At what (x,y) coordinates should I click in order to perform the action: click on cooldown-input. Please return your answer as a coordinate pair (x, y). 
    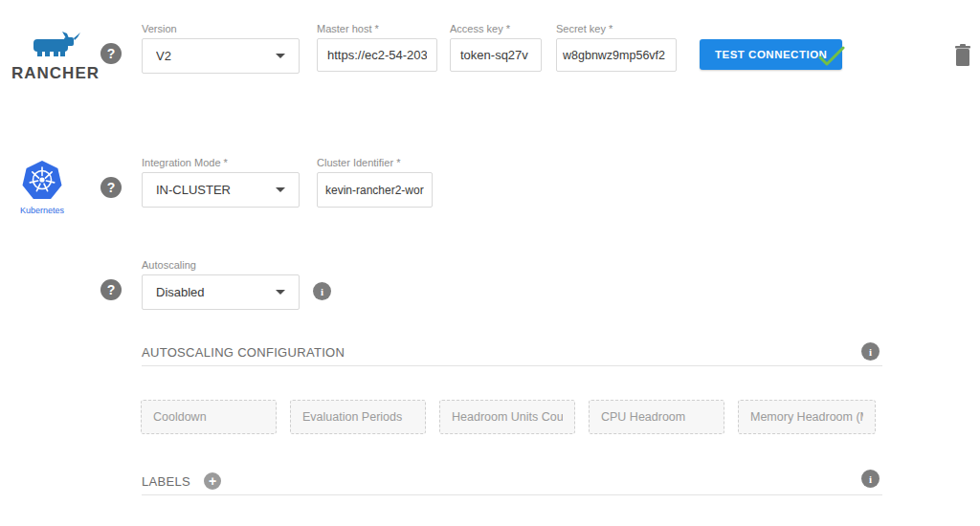
    Looking at the image, I should click on (209, 417).